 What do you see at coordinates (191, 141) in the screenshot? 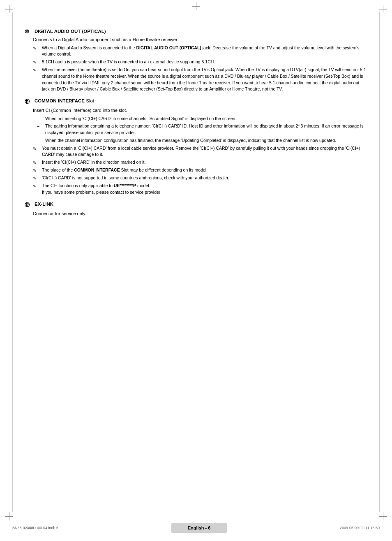
I see `dash-text-11-3: When the channel information configurati…` at bounding box center [191, 141].